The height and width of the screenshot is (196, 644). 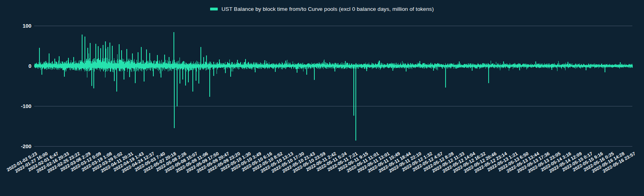 I want to click on y-tick-label: 100, so click(x=17, y=26).